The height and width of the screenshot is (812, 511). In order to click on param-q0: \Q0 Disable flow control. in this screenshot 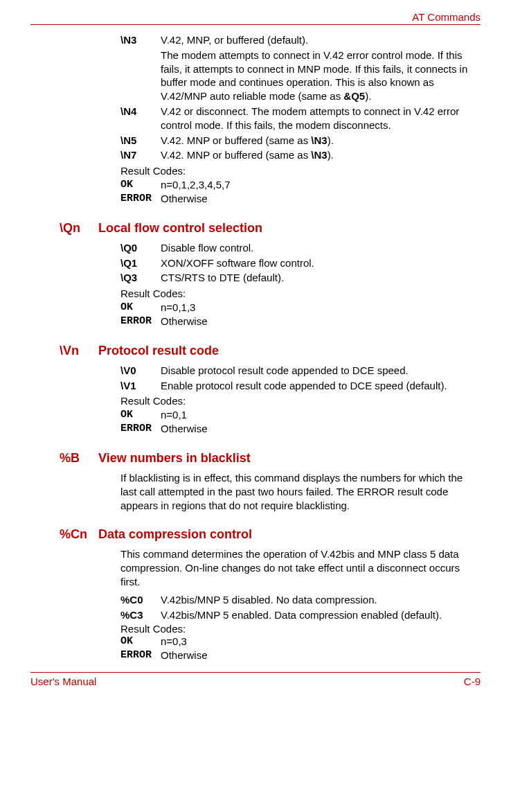, I will do `click(301, 248)`.